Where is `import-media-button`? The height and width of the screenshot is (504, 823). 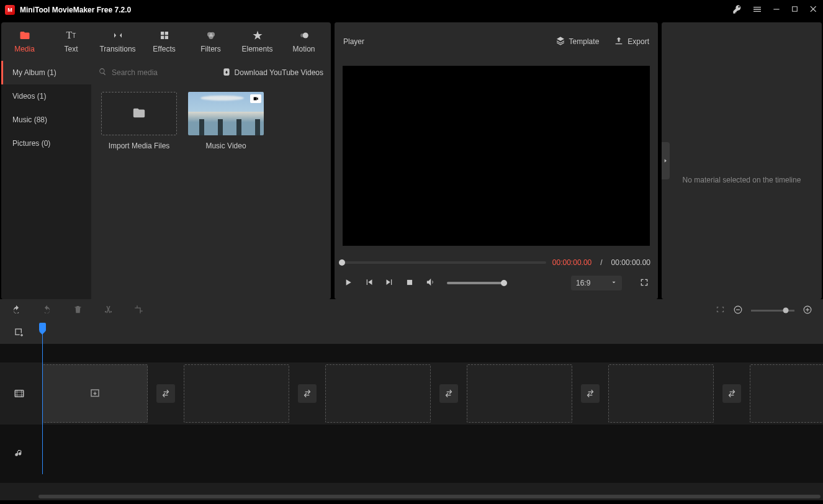
import-media-button is located at coordinates (139, 114).